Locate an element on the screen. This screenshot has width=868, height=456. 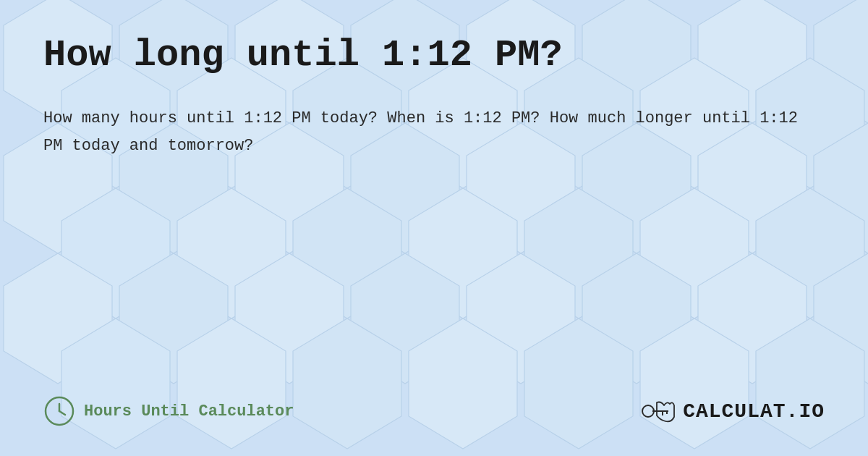
page-title: How long until 1:12 PM? is located at coordinates (434, 55).